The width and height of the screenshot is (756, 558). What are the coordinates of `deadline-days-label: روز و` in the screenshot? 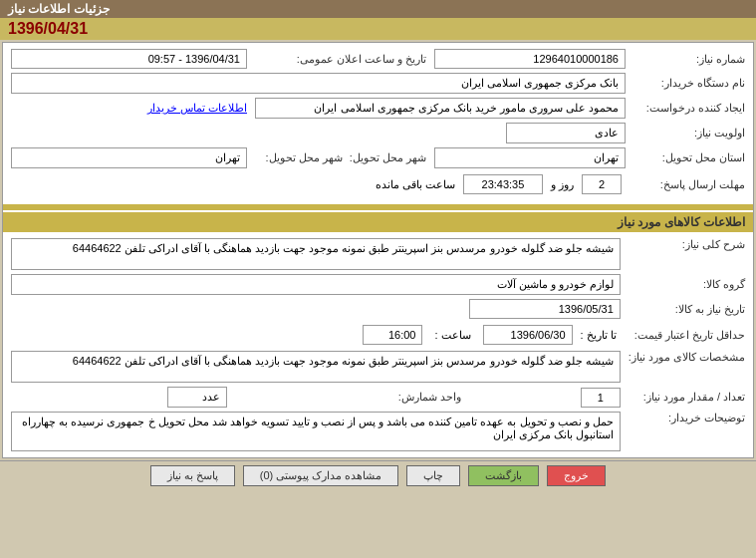 It's located at (562, 184).